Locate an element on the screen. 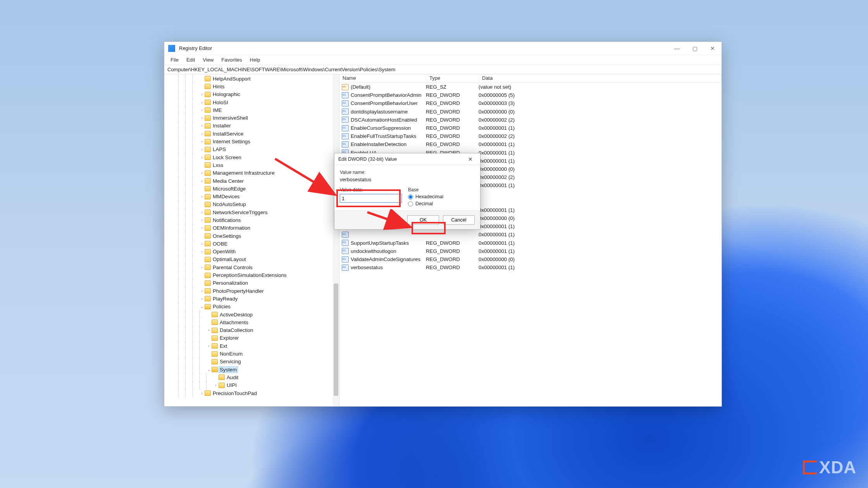 The height and width of the screenshot is (488, 868). tree-item: ›IME is located at coordinates (252, 110).